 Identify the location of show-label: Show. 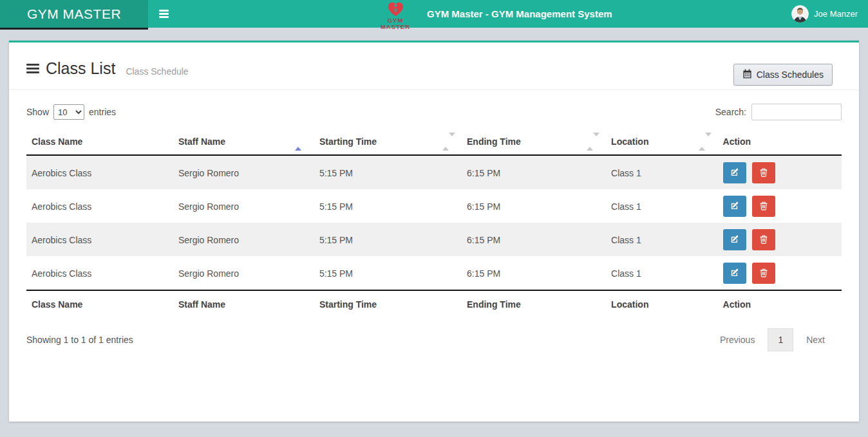
(37, 112).